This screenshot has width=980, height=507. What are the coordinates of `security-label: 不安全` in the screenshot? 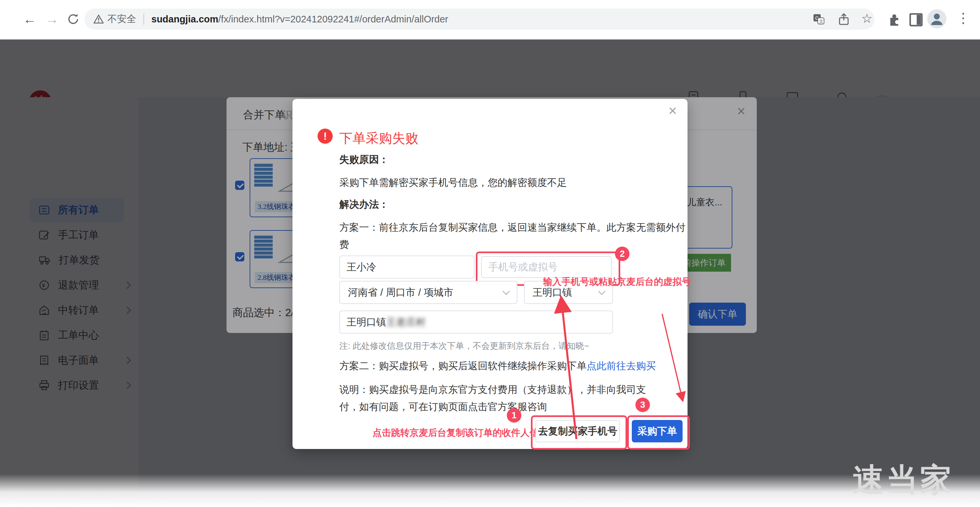 It's located at (122, 19).